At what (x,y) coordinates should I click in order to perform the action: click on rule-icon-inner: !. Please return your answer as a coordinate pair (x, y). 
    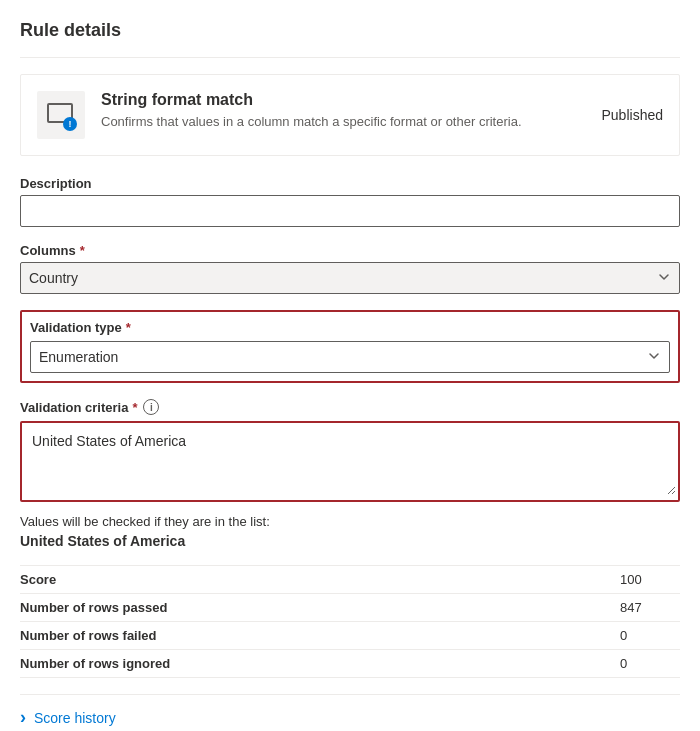
    Looking at the image, I should click on (61, 115).